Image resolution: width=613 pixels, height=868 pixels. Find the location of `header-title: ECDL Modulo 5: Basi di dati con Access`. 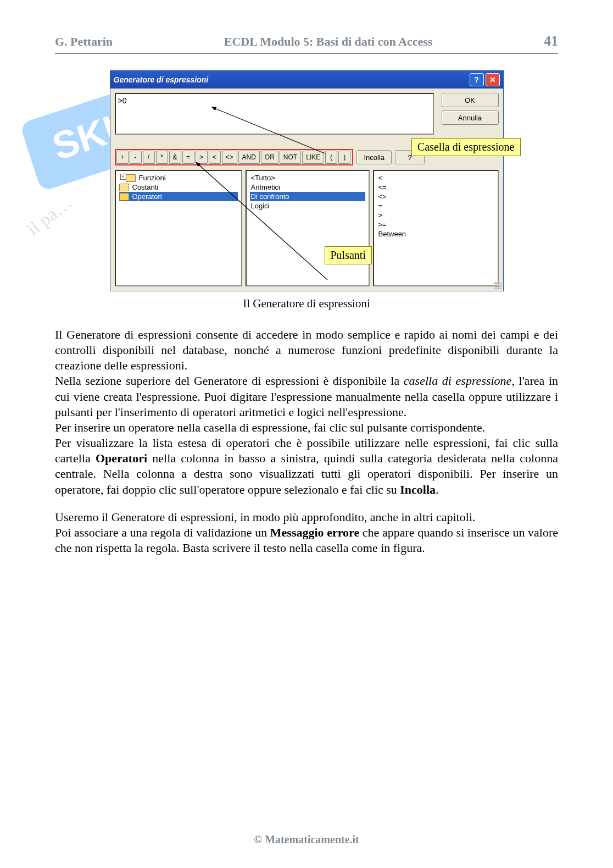

header-title: ECDL Modulo 5: Basi di dati con Access is located at coordinates (328, 42).